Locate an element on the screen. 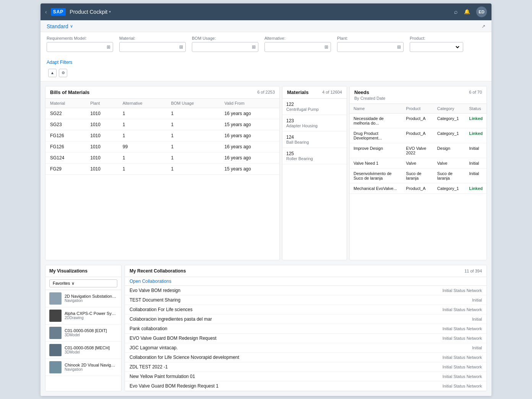 The width and height of the screenshot is (532, 399). plant-input: ⊞ is located at coordinates (370, 47).